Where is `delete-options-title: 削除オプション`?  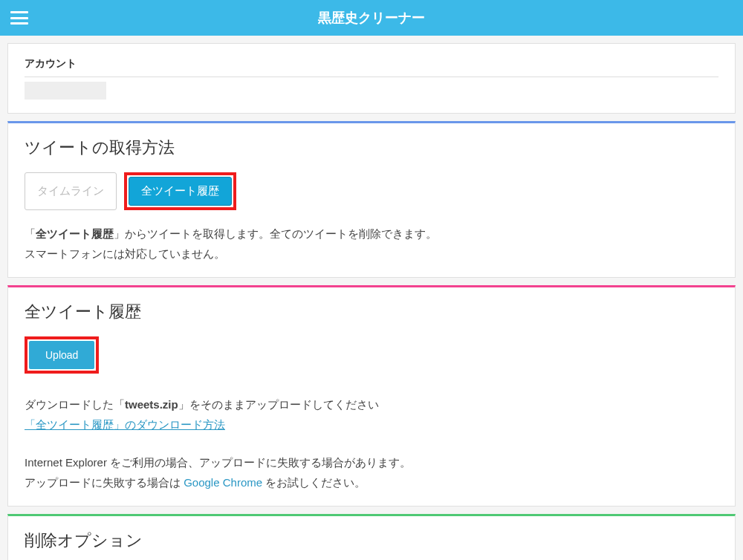
delete-options-title: 削除オプション is located at coordinates (372, 541).